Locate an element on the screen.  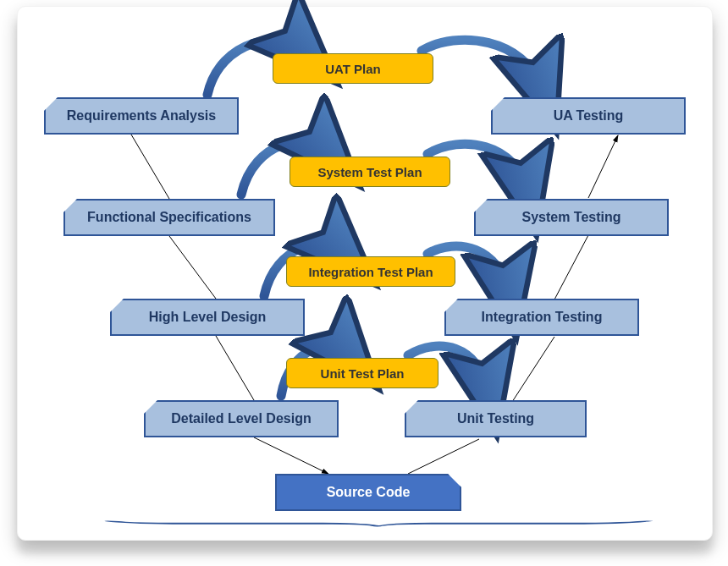
box-system-testing: System Testing is located at coordinates (571, 217).